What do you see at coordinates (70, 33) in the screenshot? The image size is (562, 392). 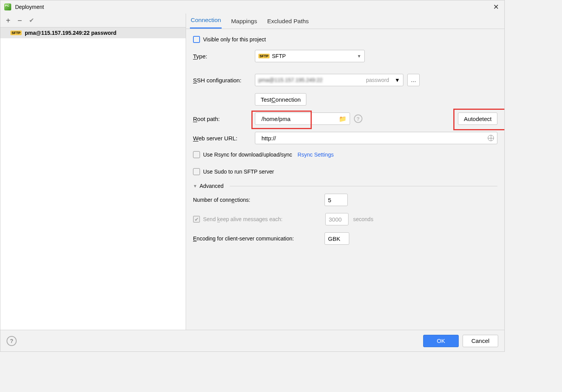 I see `server-name: pma@115.157.195.249:22 password` at bounding box center [70, 33].